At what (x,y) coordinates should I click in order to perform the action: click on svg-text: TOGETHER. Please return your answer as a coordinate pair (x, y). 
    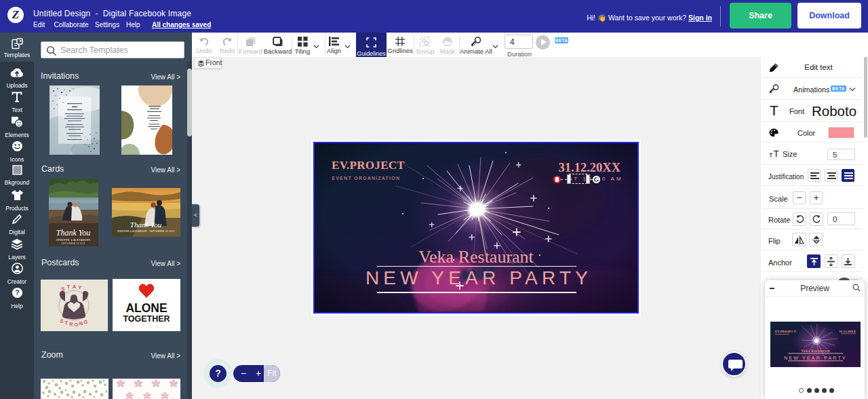
    Looking at the image, I should click on (146, 319).